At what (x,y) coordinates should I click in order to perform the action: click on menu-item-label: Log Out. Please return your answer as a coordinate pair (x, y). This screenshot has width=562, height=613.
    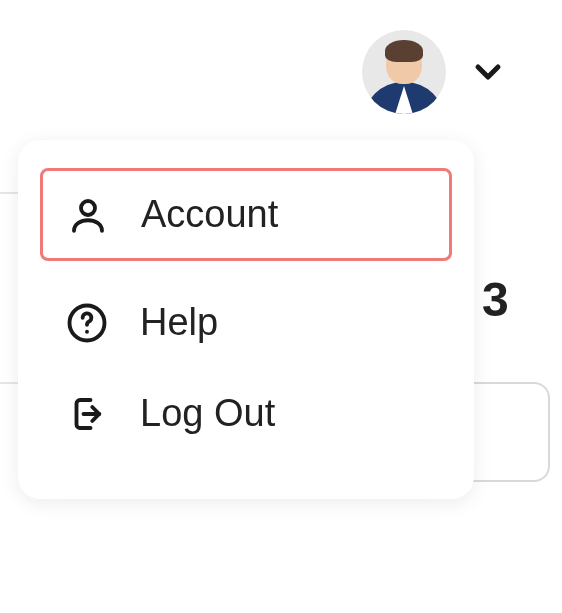
    Looking at the image, I should click on (208, 414).